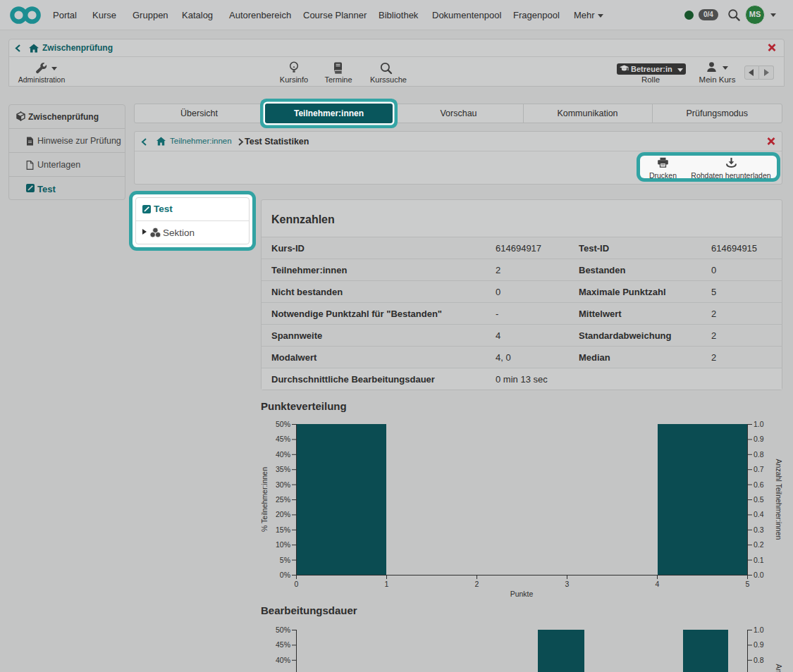 This screenshot has width=793, height=672. Describe the element at coordinates (522, 594) in the screenshot. I see `svg-text: Punkte` at that location.